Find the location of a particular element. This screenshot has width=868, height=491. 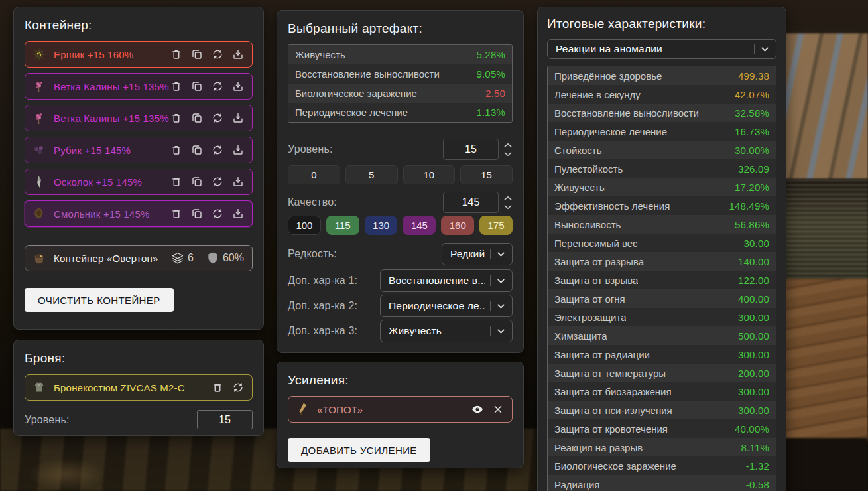

level-preset-5-button: 5 is located at coordinates (371, 175).